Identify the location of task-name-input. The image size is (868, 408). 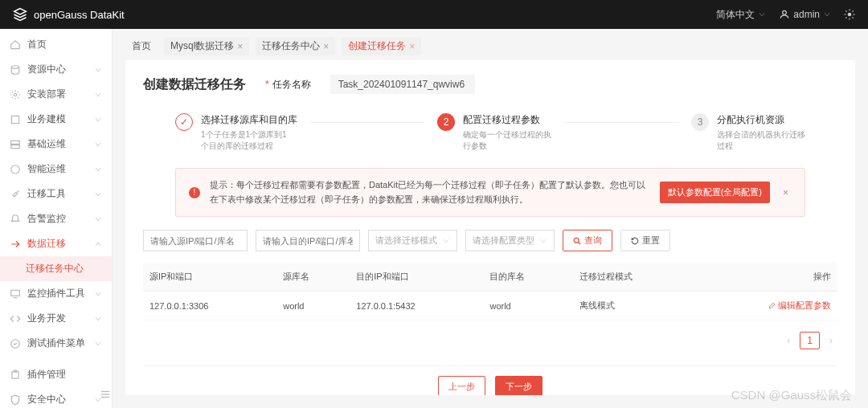
(403, 84).